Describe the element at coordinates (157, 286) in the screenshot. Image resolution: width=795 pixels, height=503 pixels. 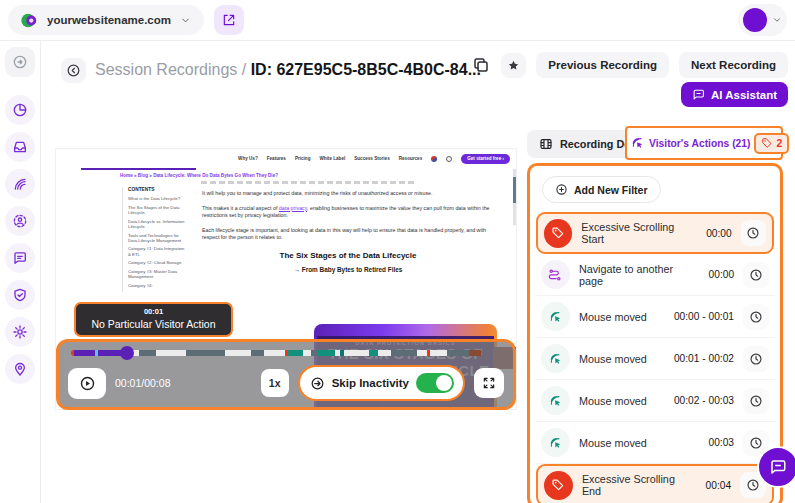
I see `contents-link: Category #4:` at that location.